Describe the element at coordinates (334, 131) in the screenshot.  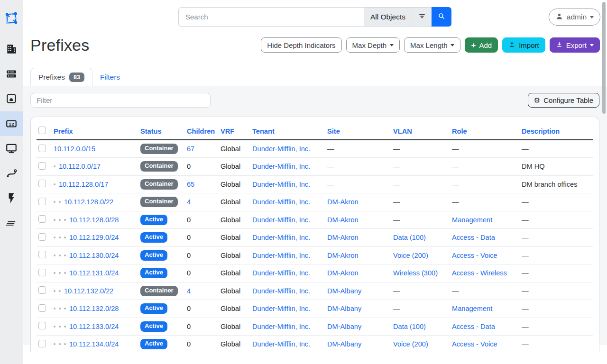
I see `column-header-site: Site` at that location.